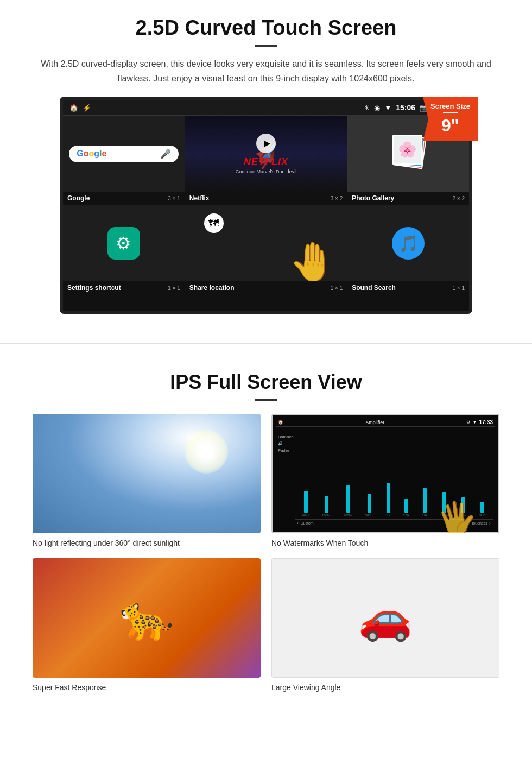 The image size is (532, 757). What do you see at coordinates (370, 515) in the screenshot?
I see `eq-label-500hz: 500hz` at bounding box center [370, 515].